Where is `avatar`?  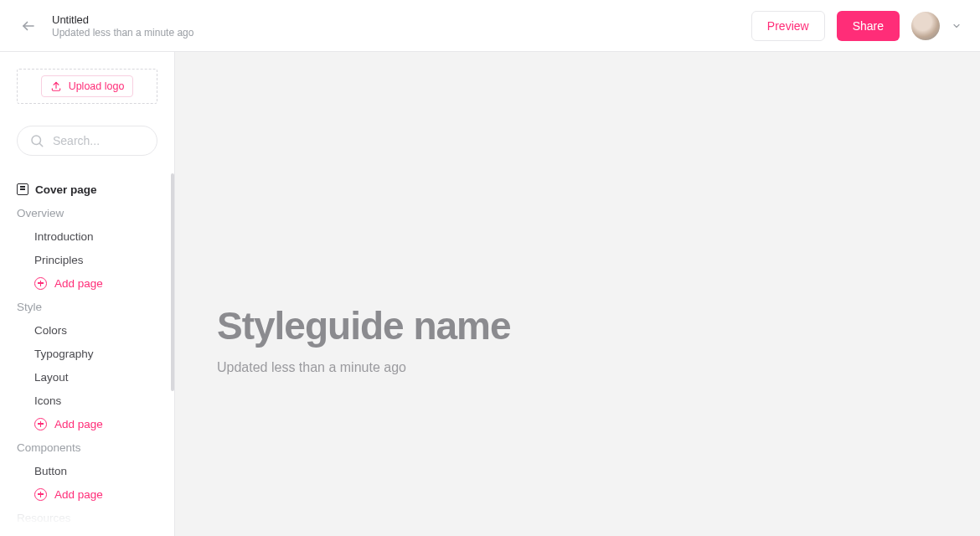 avatar is located at coordinates (926, 26).